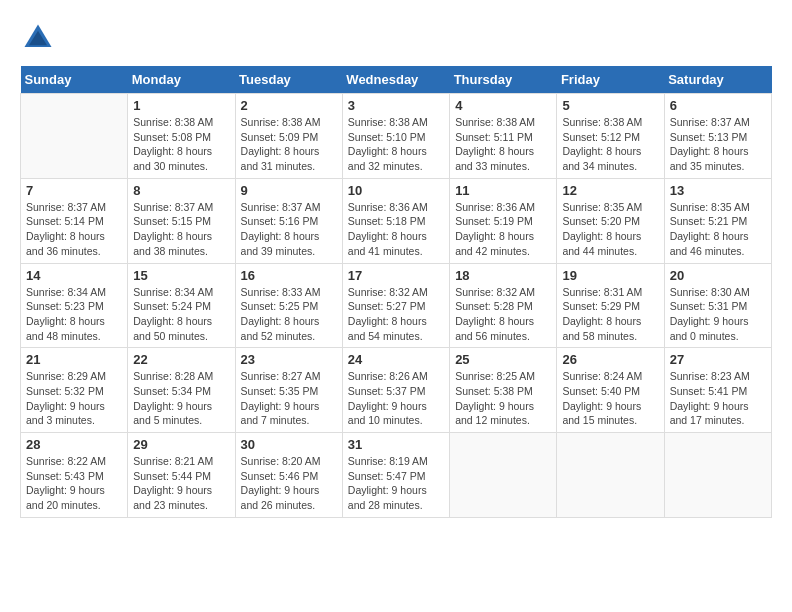 The height and width of the screenshot is (612, 792). What do you see at coordinates (396, 360) in the screenshot?
I see `day-number: 24` at bounding box center [396, 360].